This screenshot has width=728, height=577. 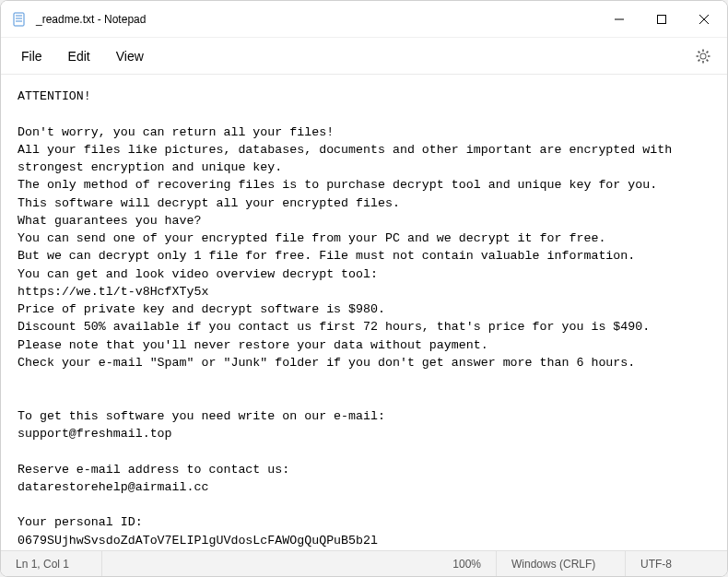 What do you see at coordinates (19, 19) in the screenshot?
I see `notepad-icon` at bounding box center [19, 19].